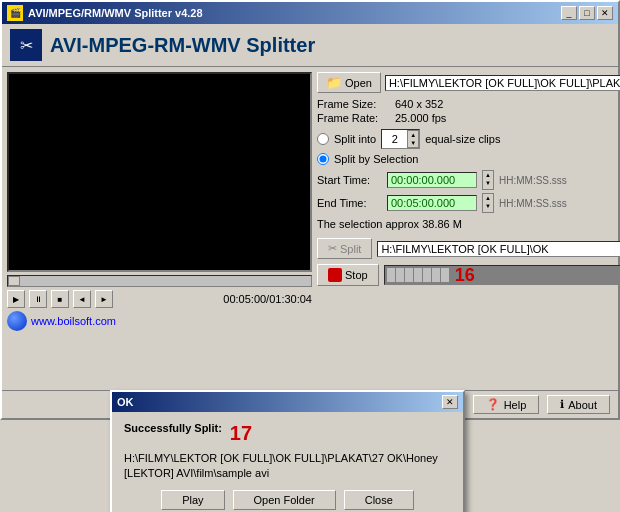  What do you see at coordinates (605, 13) in the screenshot?
I see `close-button: ✕` at bounding box center [605, 13].